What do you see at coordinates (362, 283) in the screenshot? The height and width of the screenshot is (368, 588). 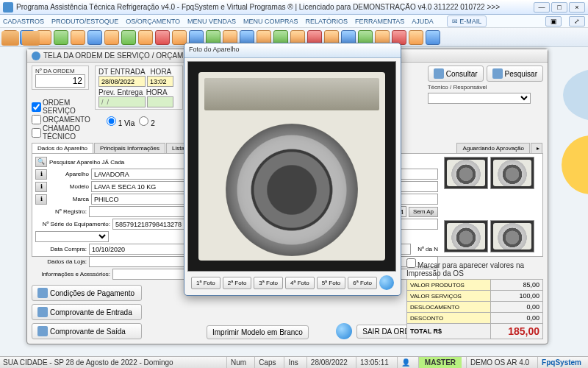 I see `foto6-button: 6ª Foto` at bounding box center [362, 283].